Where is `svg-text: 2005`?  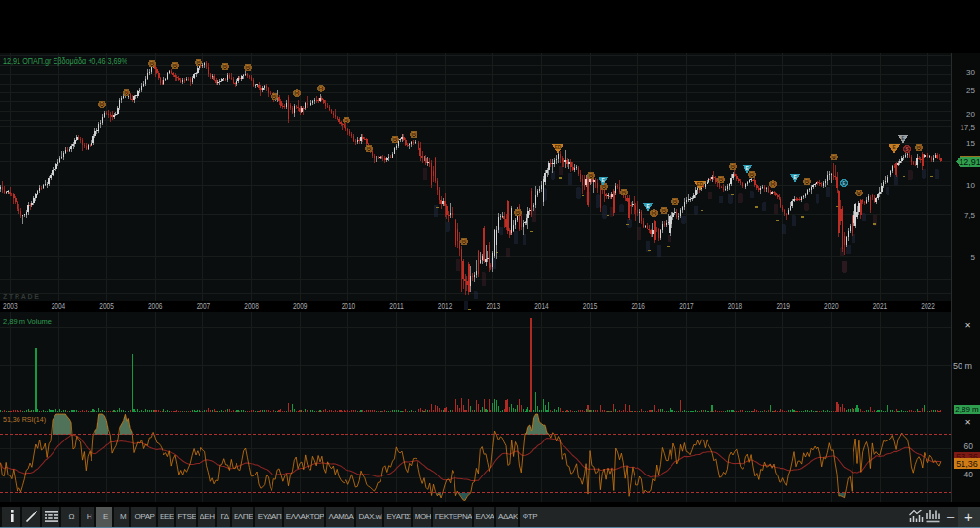
svg-text: 2005 is located at coordinates (107, 306).